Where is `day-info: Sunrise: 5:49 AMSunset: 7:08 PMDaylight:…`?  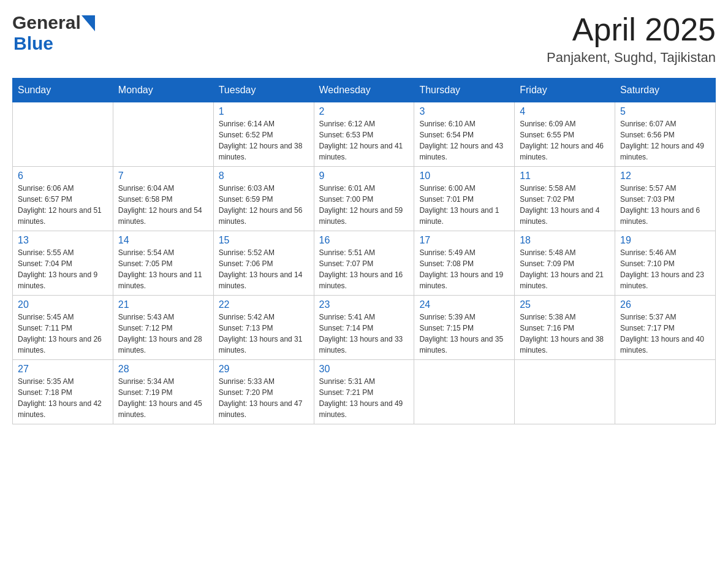
day-info: Sunrise: 5:49 AMSunset: 7:08 PMDaylight:… is located at coordinates (464, 269).